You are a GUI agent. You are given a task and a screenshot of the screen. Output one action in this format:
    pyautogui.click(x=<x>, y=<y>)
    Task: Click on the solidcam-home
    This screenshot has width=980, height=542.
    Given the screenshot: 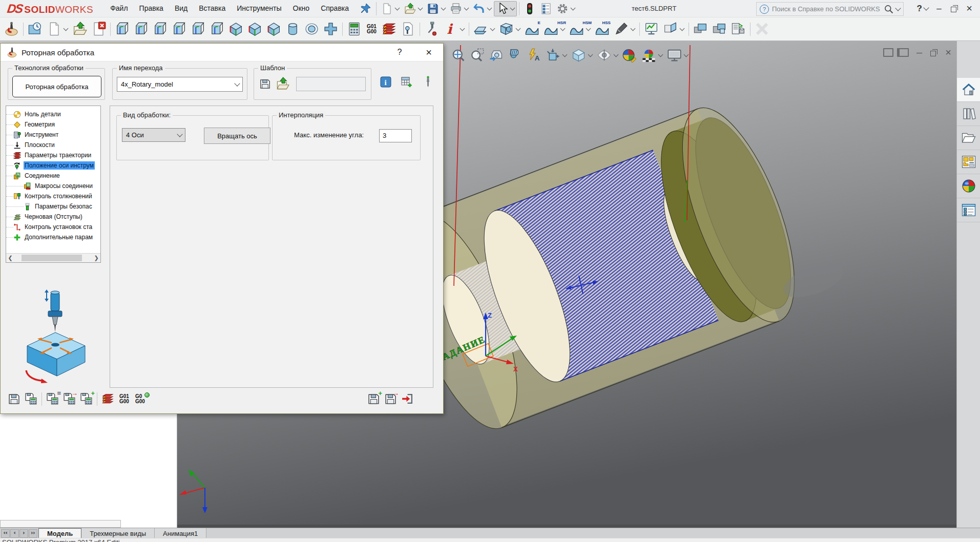 What is the action you would take?
    pyautogui.click(x=11, y=29)
    